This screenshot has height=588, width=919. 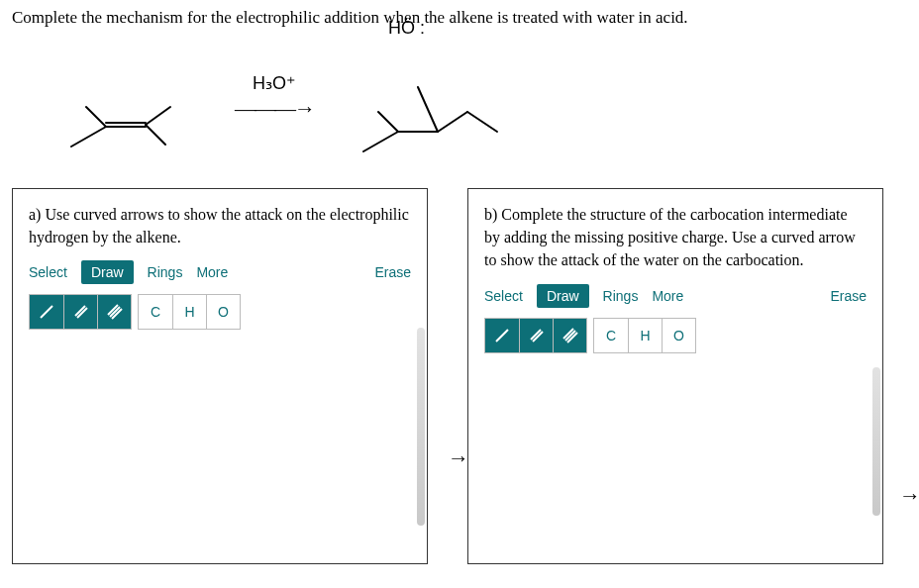 What do you see at coordinates (220, 312) in the screenshot?
I see `panel-a-toolrow: C H O` at bounding box center [220, 312].